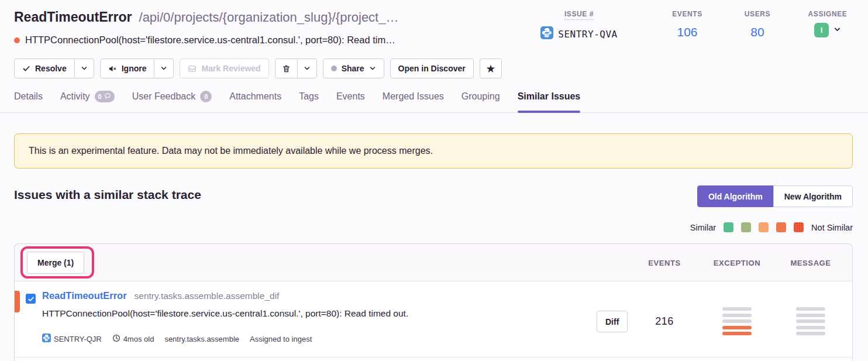 This screenshot has height=361, width=868. What do you see at coordinates (687, 25) in the screenshot?
I see `stat-events: EVENTS 106` at bounding box center [687, 25].